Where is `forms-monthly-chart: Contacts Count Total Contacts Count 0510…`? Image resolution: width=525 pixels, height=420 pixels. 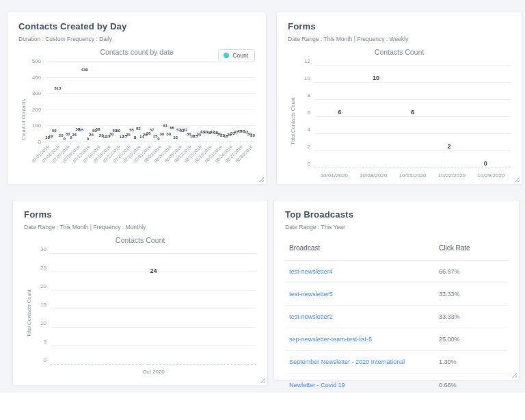
forms-monthly-chart: Contacts Count Total Contacts Count 0510… is located at coordinates (140, 306).